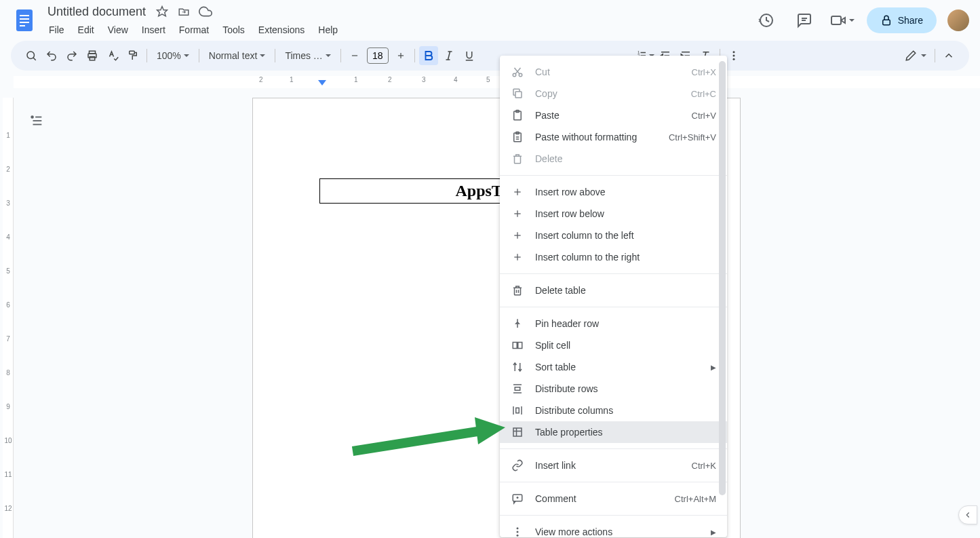 This screenshot has width=980, height=538. Describe the element at coordinates (8, 318) in the screenshot. I see `ruler-vertical: 1 2 3 4 5 6 7 8 9 10 11 12 13 14` at that location.